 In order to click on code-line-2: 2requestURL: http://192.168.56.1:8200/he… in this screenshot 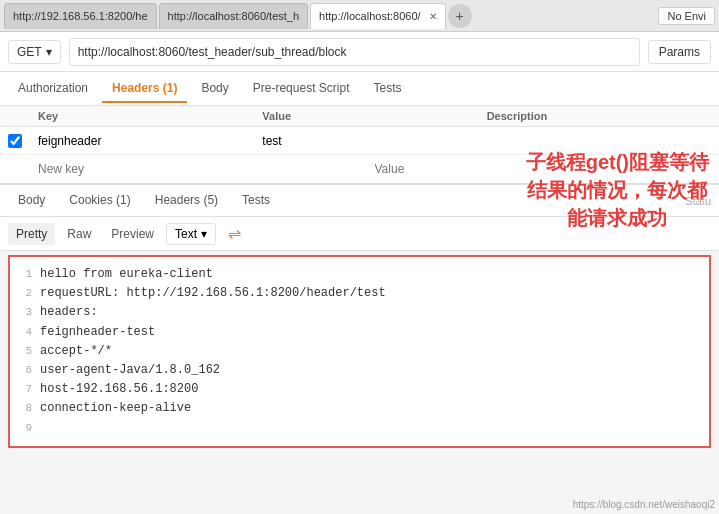, I will do `click(360, 294)`.